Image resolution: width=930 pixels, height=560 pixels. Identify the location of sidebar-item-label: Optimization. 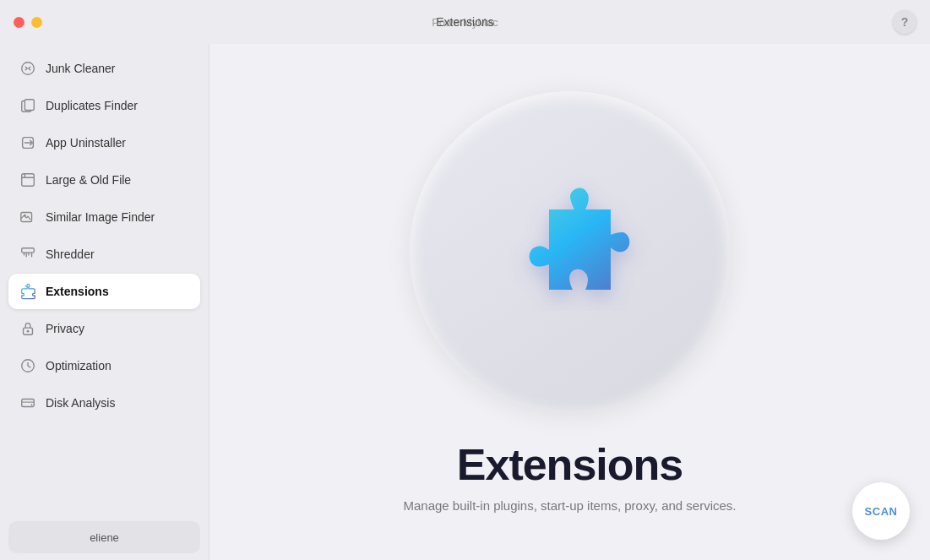
(79, 366).